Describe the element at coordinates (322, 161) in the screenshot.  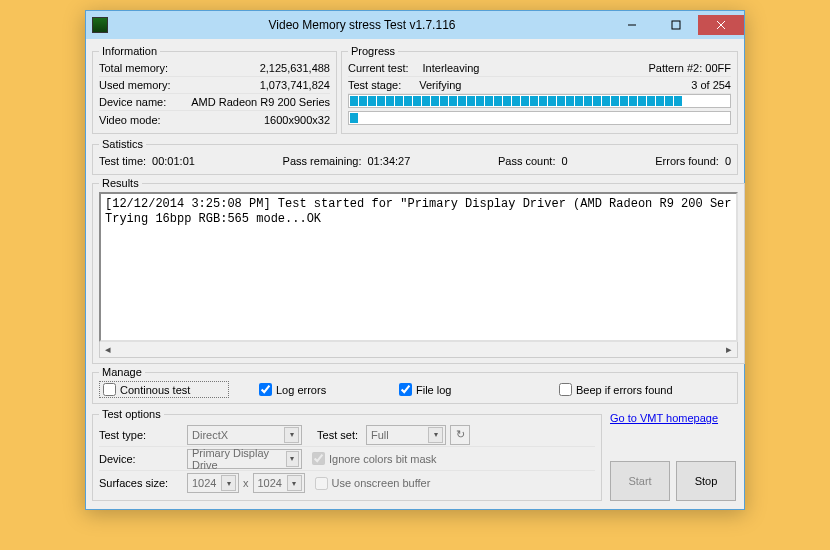
I see `pass-remaining-label: Pass remaining:` at that location.